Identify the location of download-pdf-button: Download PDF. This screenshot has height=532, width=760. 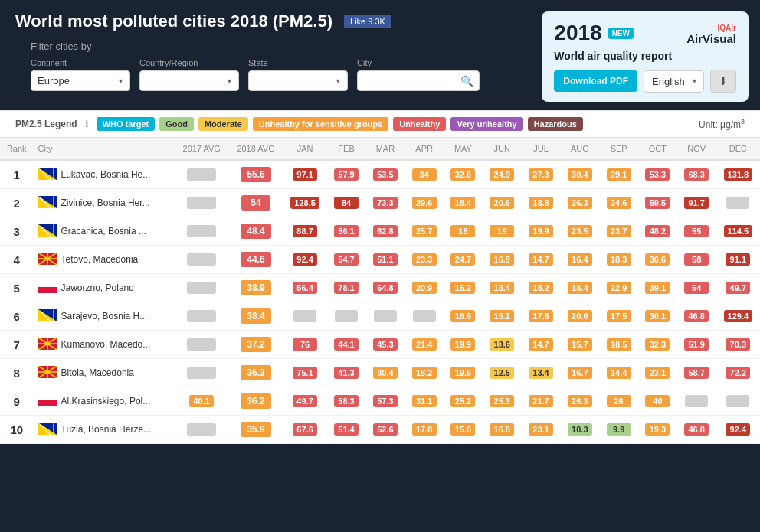
(596, 81).